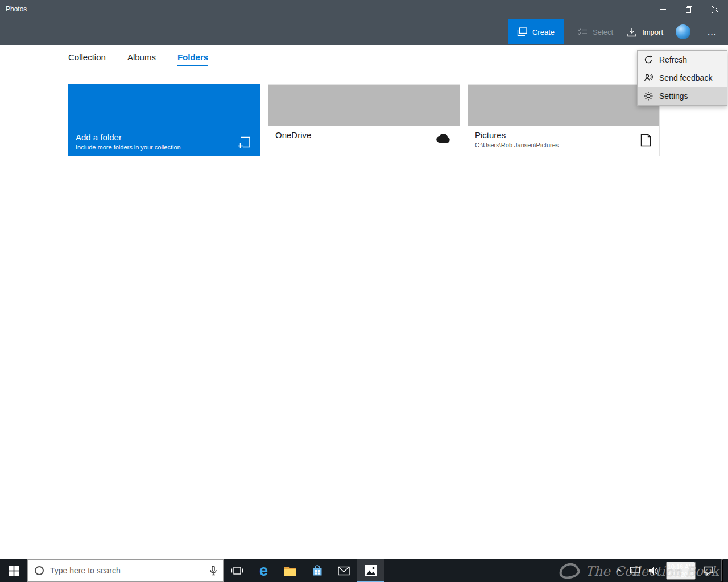 Image resolution: width=728 pixels, height=582 pixels. I want to click on action-center-button, so click(709, 571).